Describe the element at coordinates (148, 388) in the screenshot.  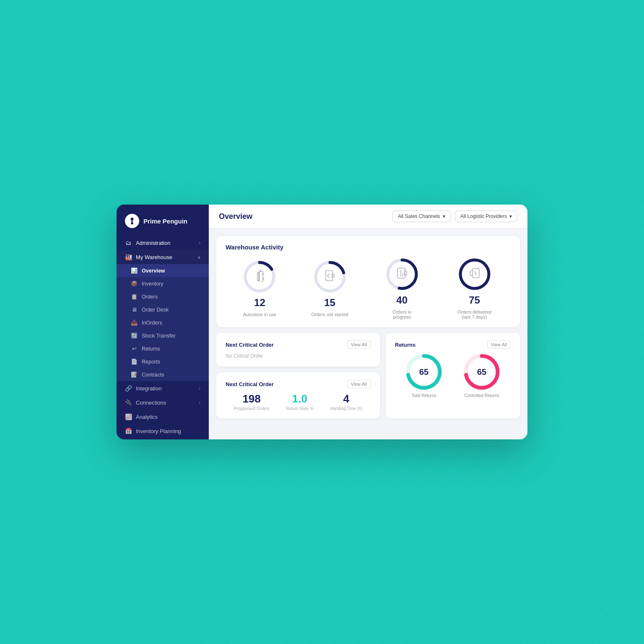
I see `integration-label: Integration` at that location.